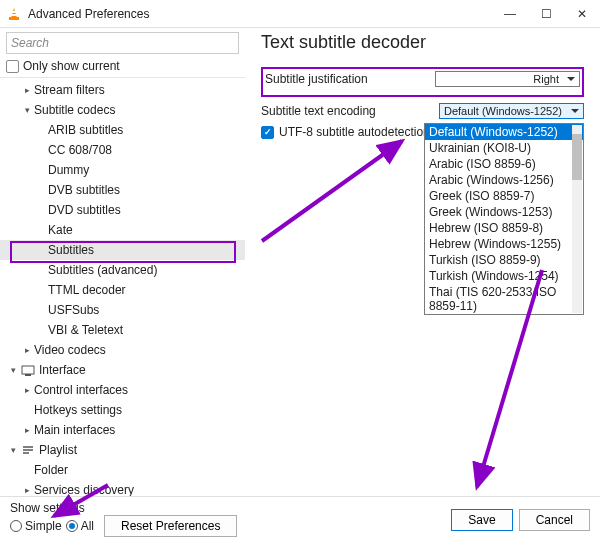 The image size is (600, 542). Describe the element at coordinates (510, 14) in the screenshot. I see `minimize-button: —` at that location.